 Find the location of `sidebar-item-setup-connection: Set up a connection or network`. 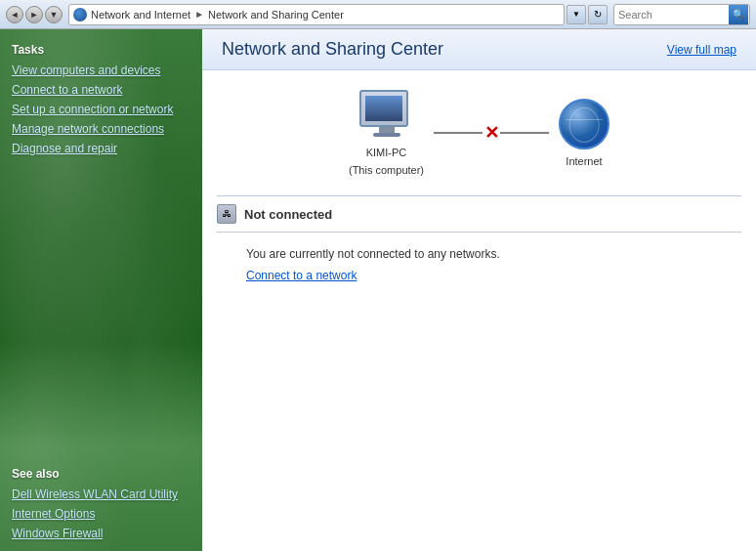

sidebar-item-setup-connection: Set up a connection or network is located at coordinates (102, 109).